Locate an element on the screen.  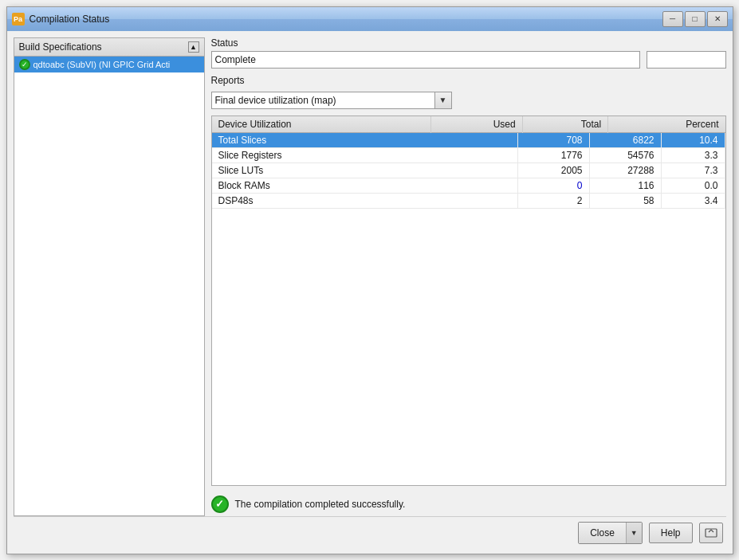
cell-total: 54576 is located at coordinates (625, 155).